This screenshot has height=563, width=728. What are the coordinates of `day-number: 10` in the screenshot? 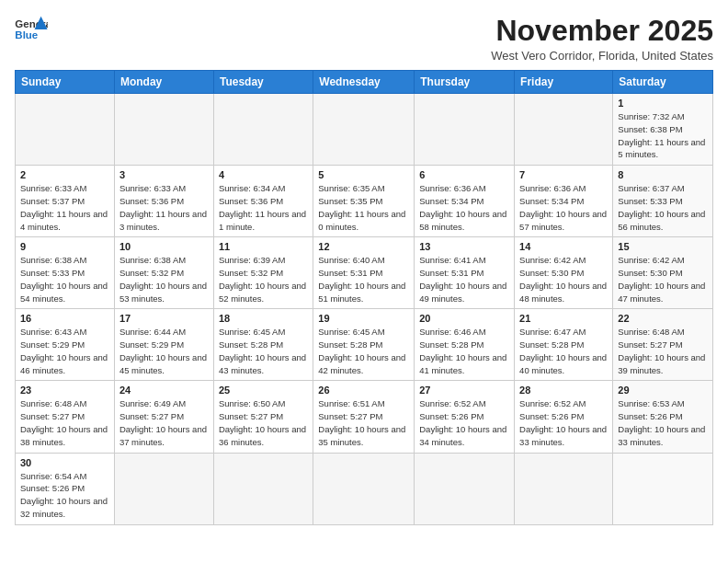 It's located at (164, 247).